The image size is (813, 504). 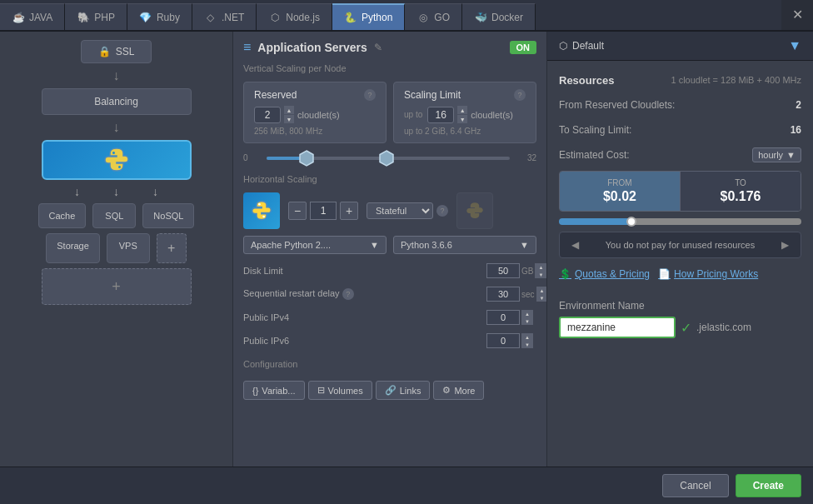 I want to click on engine-label: Apache Python 2...., so click(x=291, y=245).